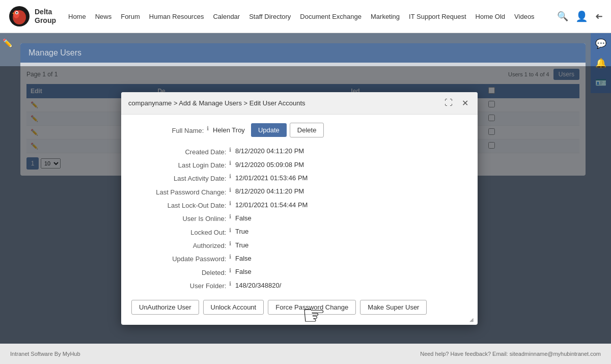 Image resolution: width=611 pixels, height=364 pixels. I want to click on nav-links: Home News Forum Human Resources Calendar…, so click(313, 16).